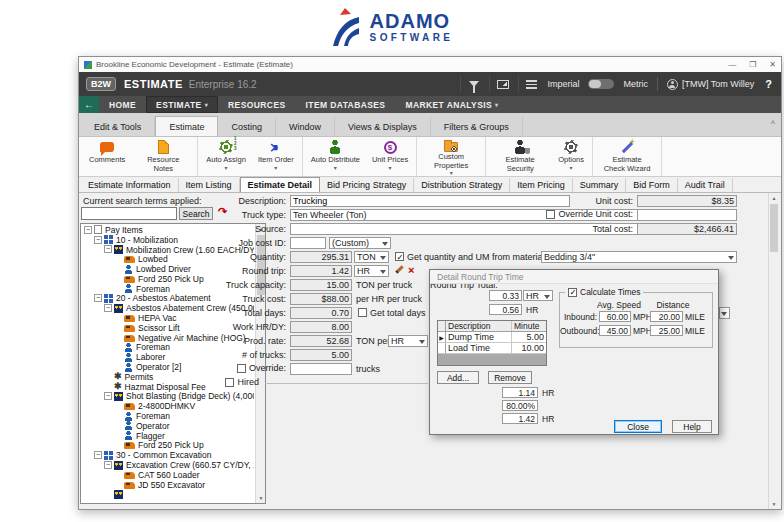  I want to click on clear-round-trip-icon: ×, so click(411, 270).